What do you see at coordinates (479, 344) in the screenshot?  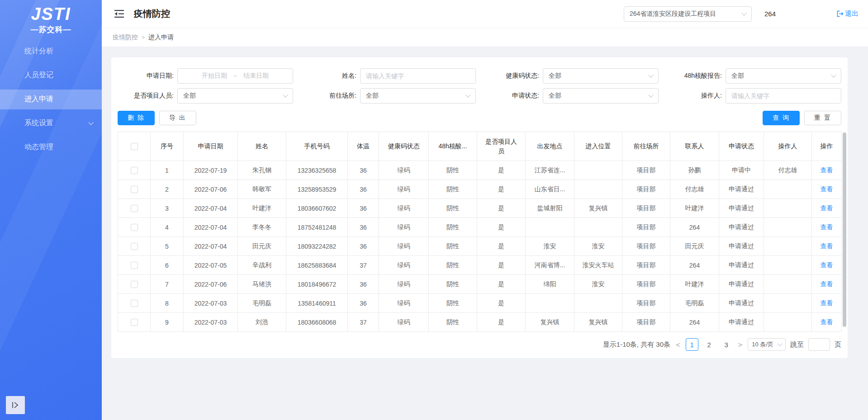 I see `pagination: 显示1-10条, 共有 30条 < 1 2 3 > 10 条/页 跳至 页` at bounding box center [479, 344].